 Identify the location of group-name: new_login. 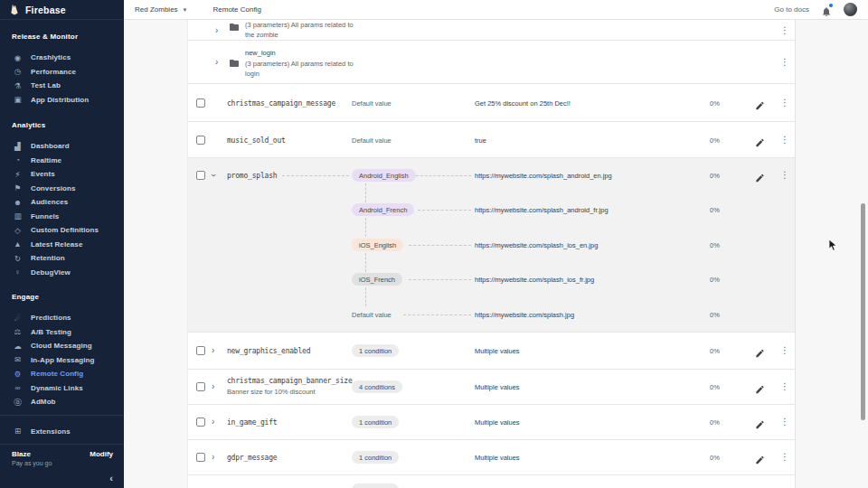
(260, 52).